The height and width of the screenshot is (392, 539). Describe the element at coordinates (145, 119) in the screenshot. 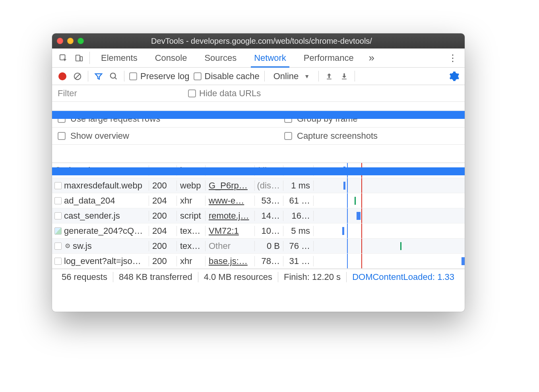

I see `use-large-rows-checkbox: Use large request rows` at that location.